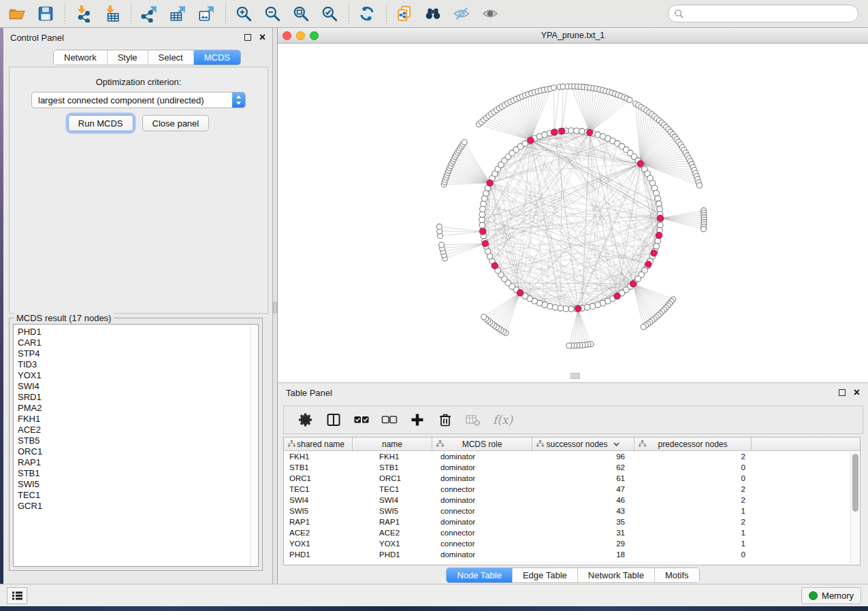 The image size is (868, 611). What do you see at coordinates (136, 376) in the screenshot?
I see `mcds-result-item: YOX1` at bounding box center [136, 376].